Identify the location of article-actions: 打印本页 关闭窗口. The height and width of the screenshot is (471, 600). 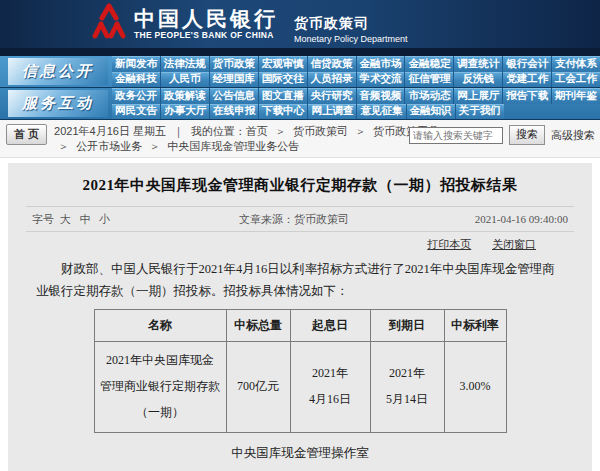
(300, 242).